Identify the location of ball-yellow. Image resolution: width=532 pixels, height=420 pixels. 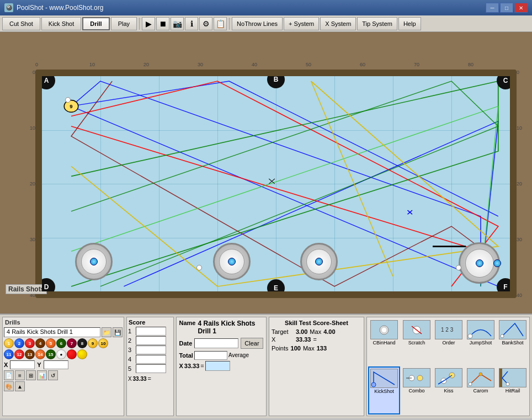
(82, 354).